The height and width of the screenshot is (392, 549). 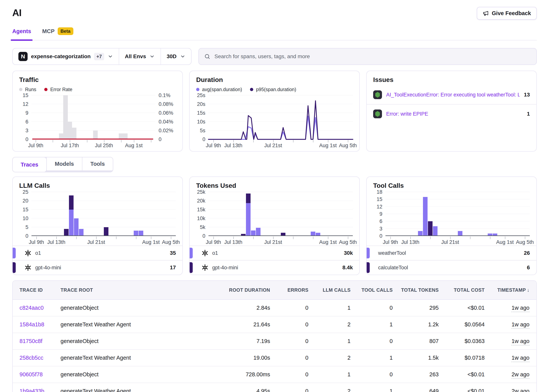 What do you see at coordinates (248, 324) in the screenshot?
I see `cell-root_duration: 21.64s` at bounding box center [248, 324].